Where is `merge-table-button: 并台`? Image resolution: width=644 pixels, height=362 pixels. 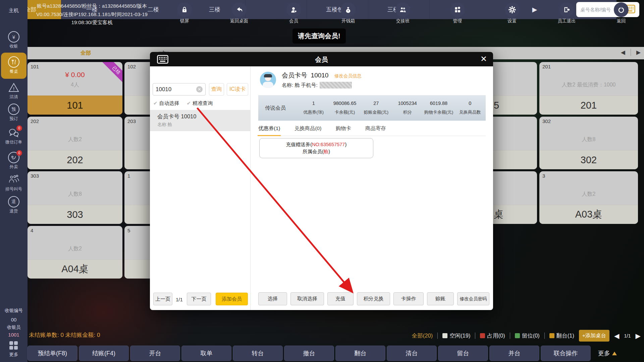 merge-table-button: 并台 is located at coordinates (515, 353).